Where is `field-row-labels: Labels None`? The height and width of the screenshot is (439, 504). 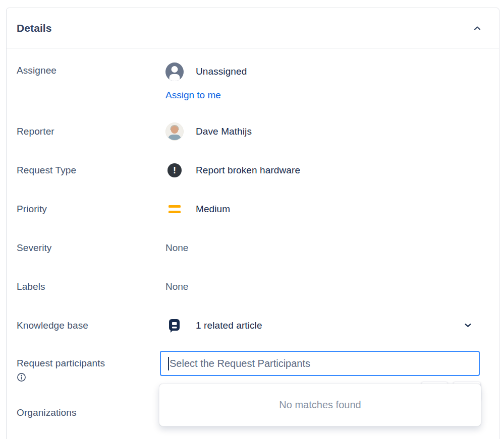 field-row-labels: Labels None is located at coordinates (258, 286).